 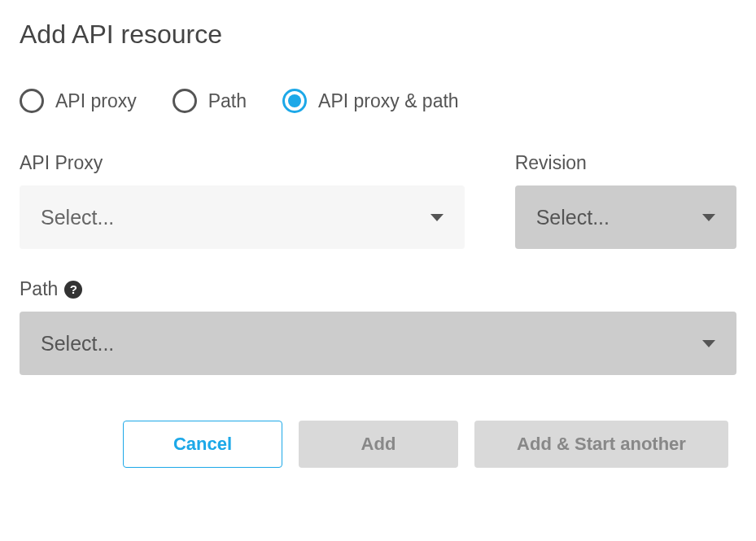 I want to click on revision-select: Select..., so click(x=626, y=217).